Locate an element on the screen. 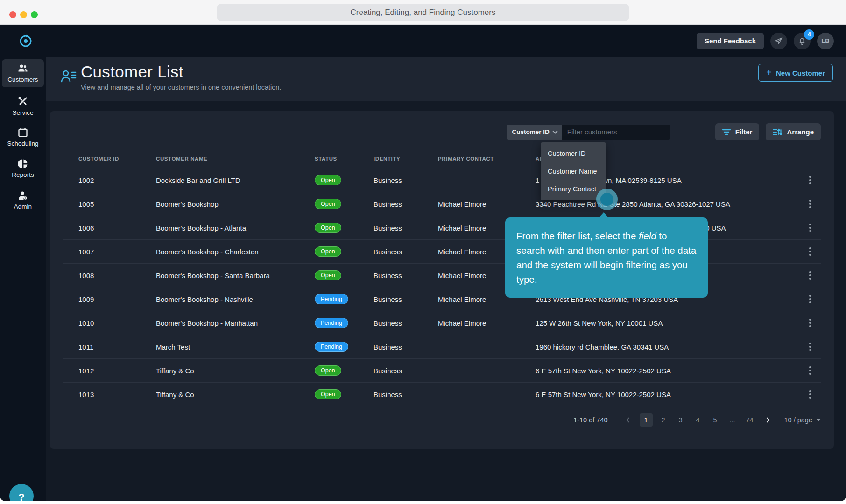  calendar-icon is located at coordinates (23, 133).